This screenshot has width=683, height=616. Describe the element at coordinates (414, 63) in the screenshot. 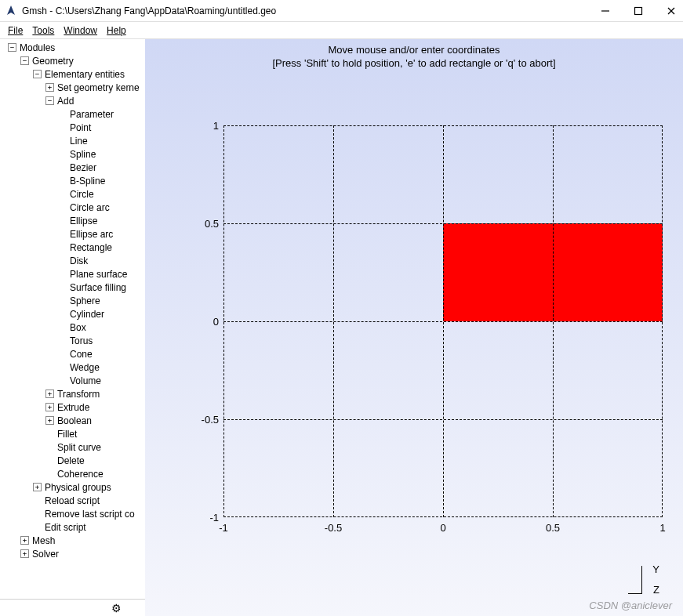

I see `instruction-line-2: [Press 'Shift' to hold position, 'e' to …` at that location.